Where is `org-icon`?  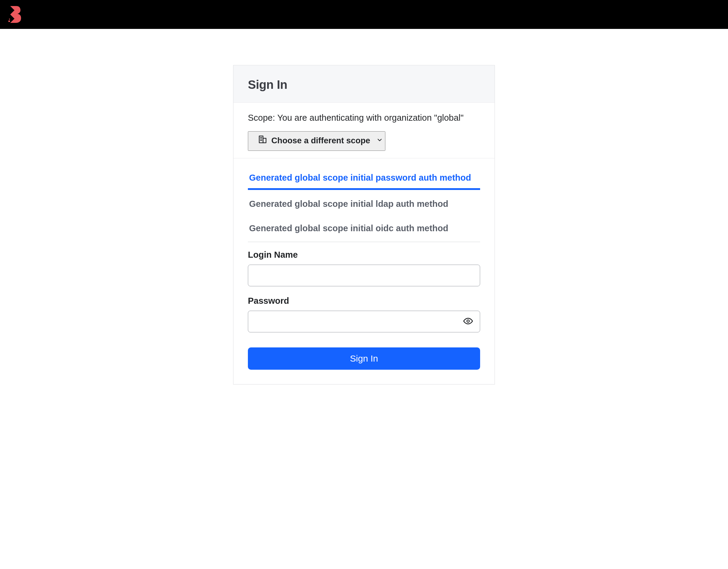 org-icon is located at coordinates (263, 140).